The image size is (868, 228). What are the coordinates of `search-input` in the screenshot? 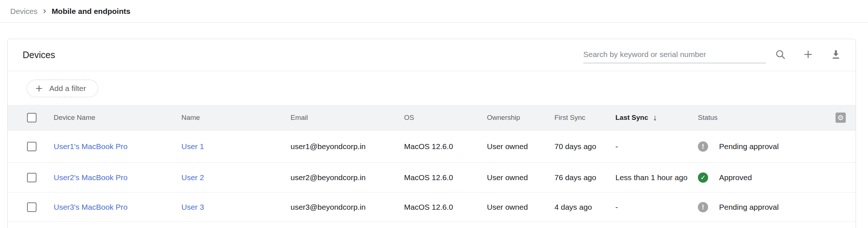 It's located at (675, 54).